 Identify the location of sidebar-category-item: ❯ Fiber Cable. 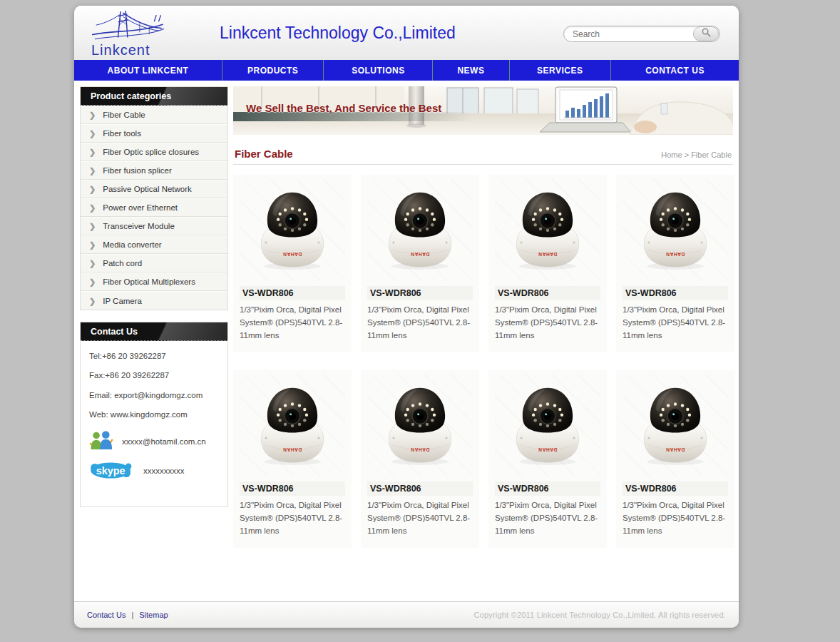
(154, 115).